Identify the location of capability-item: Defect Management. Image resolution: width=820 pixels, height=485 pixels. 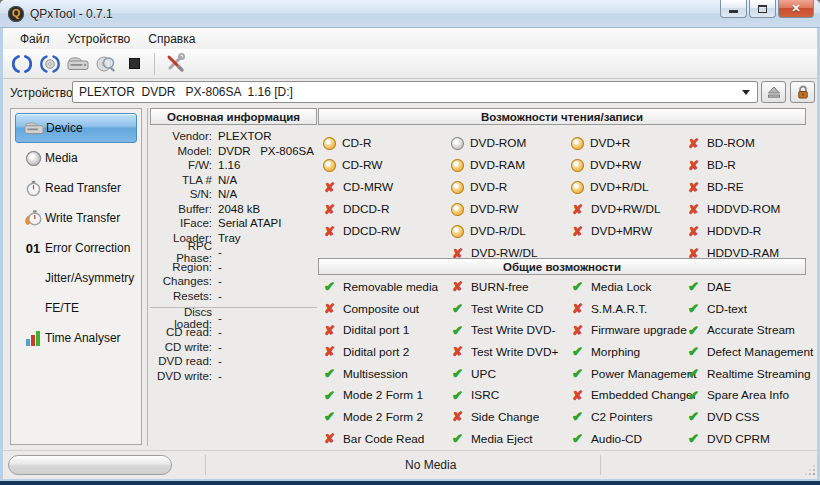
(746, 352).